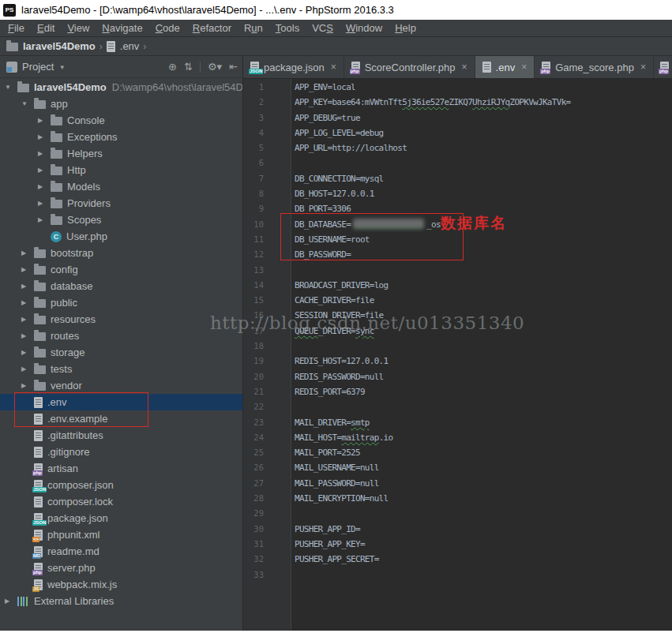 The width and height of the screenshot is (672, 633). I want to click on tree-item--gitattributes: .gitattributes, so click(122, 436).